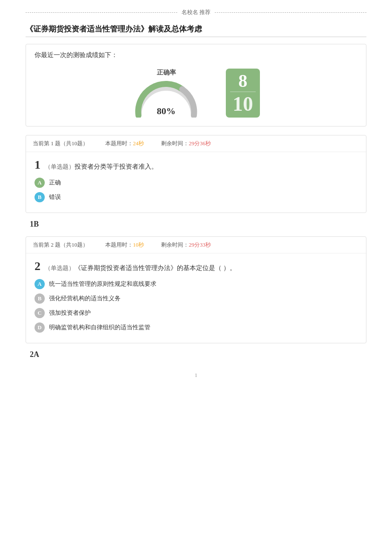  I want to click on option-2-0: A 统一适当性管理的原则性规定和底线要求, so click(196, 284).